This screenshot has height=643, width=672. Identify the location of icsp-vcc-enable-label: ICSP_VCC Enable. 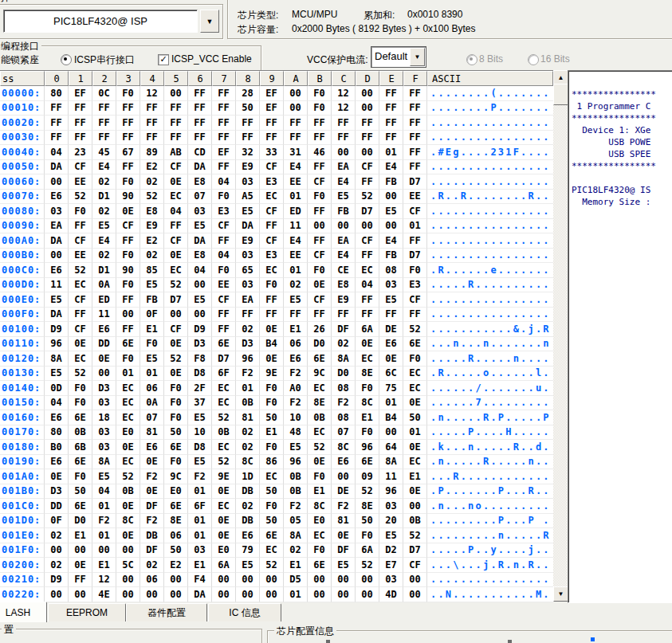
(212, 59).